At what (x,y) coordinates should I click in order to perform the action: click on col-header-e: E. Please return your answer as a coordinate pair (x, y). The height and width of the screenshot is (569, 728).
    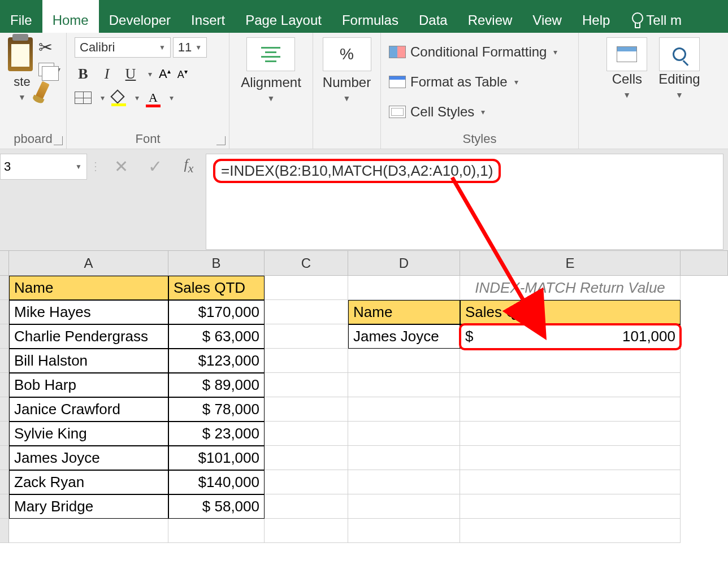
    Looking at the image, I should click on (570, 263).